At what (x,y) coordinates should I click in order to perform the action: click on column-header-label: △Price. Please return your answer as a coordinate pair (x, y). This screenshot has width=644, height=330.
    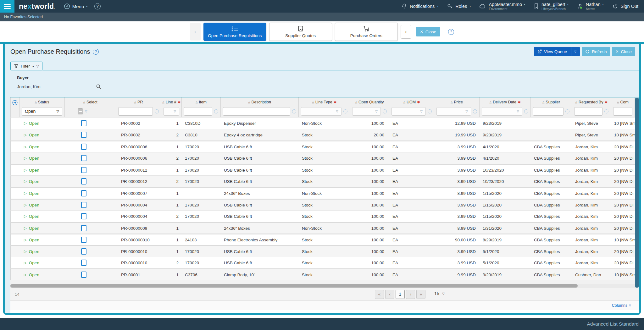
    Looking at the image, I should click on (457, 102).